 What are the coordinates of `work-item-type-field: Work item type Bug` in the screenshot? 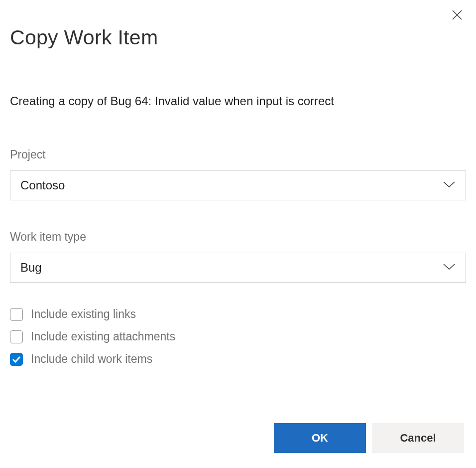 It's located at (238, 256).